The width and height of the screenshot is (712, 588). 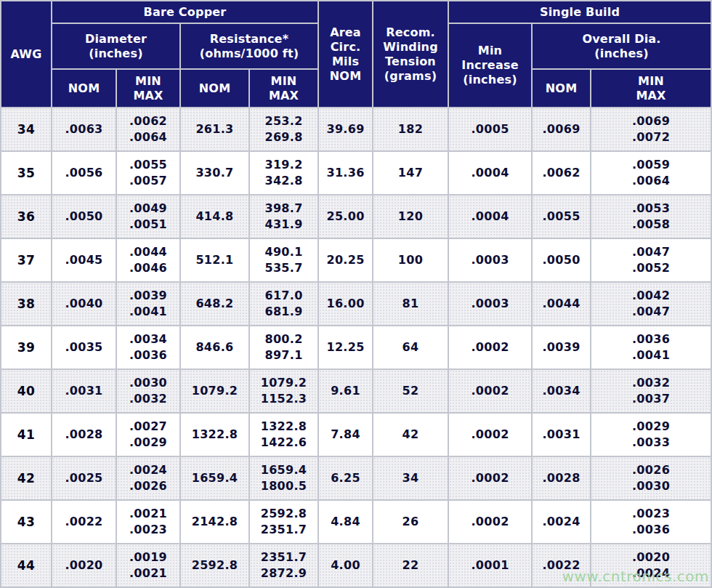 I want to click on cell-diameter-nom: .0020, so click(x=84, y=565).